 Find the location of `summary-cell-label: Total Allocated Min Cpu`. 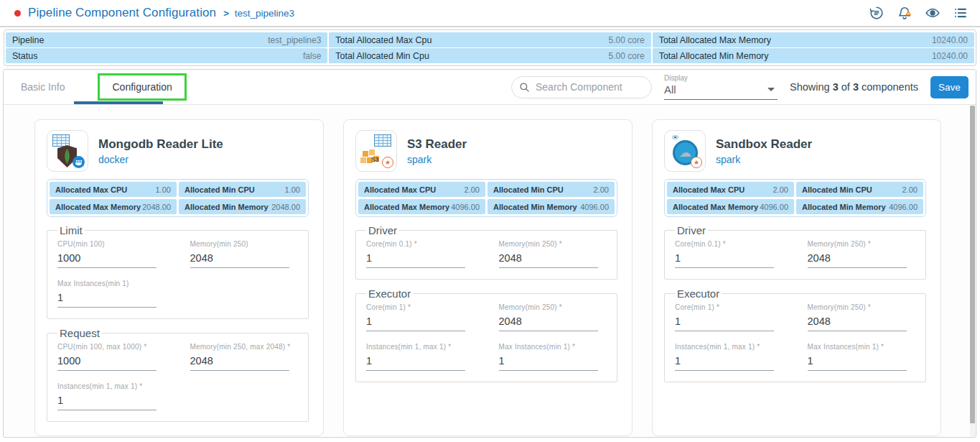

summary-cell-label: Total Allocated Min Cpu is located at coordinates (382, 56).